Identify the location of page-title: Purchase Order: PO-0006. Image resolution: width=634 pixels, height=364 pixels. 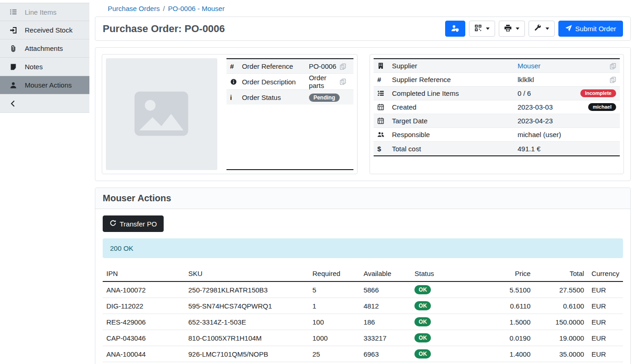
(164, 29).